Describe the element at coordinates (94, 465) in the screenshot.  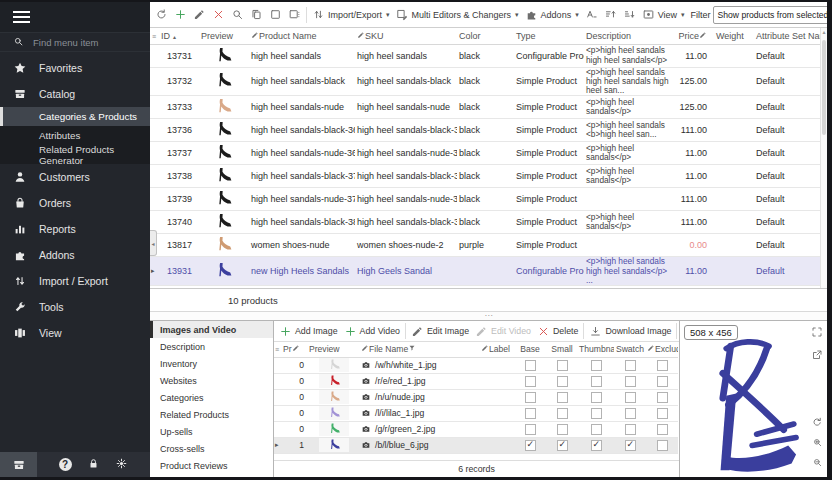
I see `lock-button` at that location.